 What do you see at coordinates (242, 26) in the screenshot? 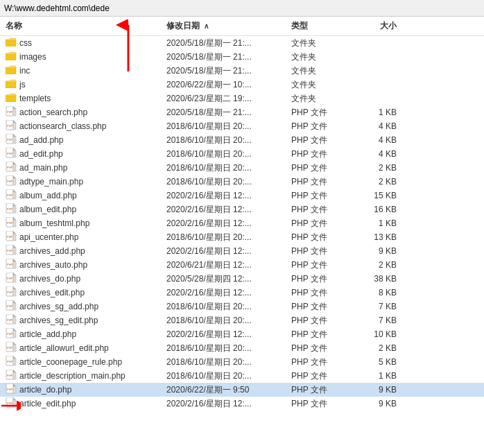
I see `column-headers: 名称 修改日期 ∧ 类型 大小` at bounding box center [242, 26].